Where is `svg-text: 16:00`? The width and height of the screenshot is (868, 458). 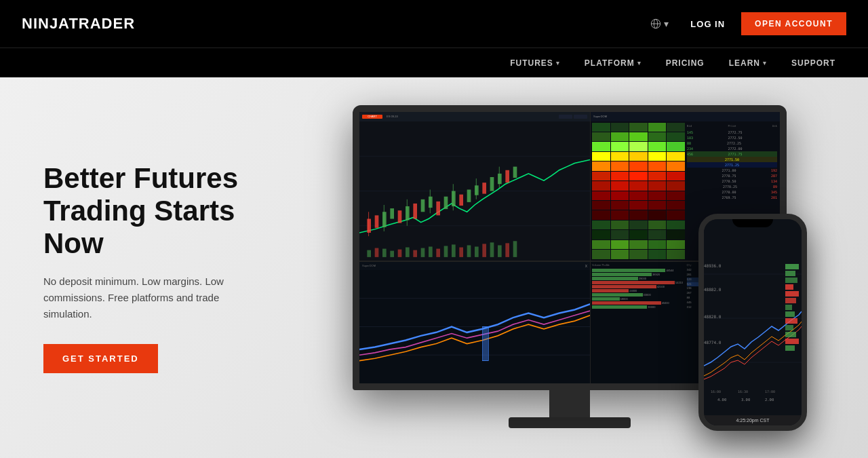 svg-text: 16:00 is located at coordinates (716, 392).